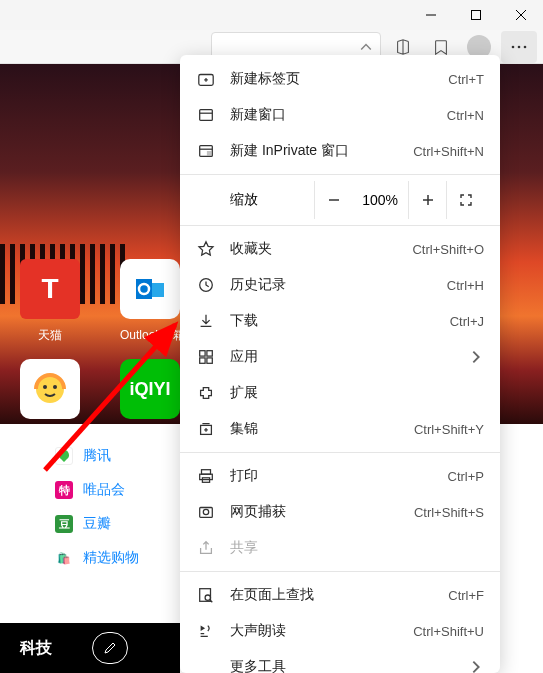 The height and width of the screenshot is (673, 543). I want to click on zoom-value: 100%, so click(380, 200).